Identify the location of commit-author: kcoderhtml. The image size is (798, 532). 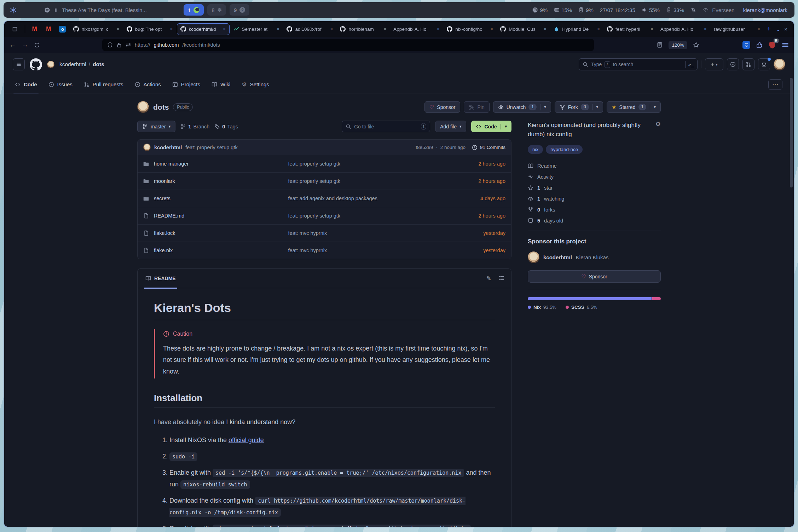
(168, 148).